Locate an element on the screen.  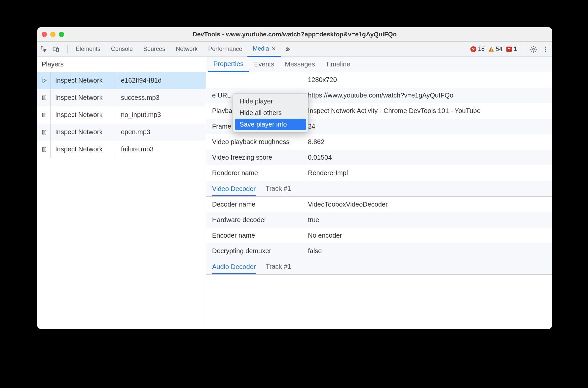
tab-label: Elements is located at coordinates (88, 49).